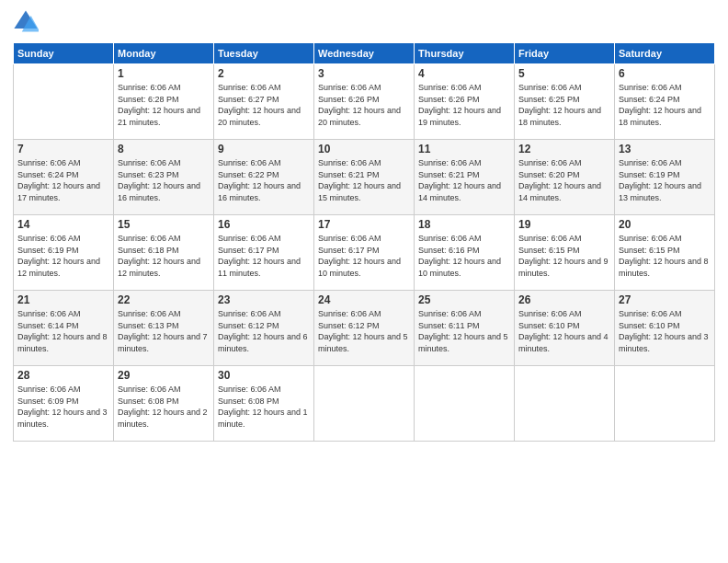 This screenshot has width=728, height=563. What do you see at coordinates (364, 328) in the screenshot?
I see `calendar-week: 21Sunrise: 6:06 AMSunset: 6:14 PMDayligh…` at bounding box center [364, 328].